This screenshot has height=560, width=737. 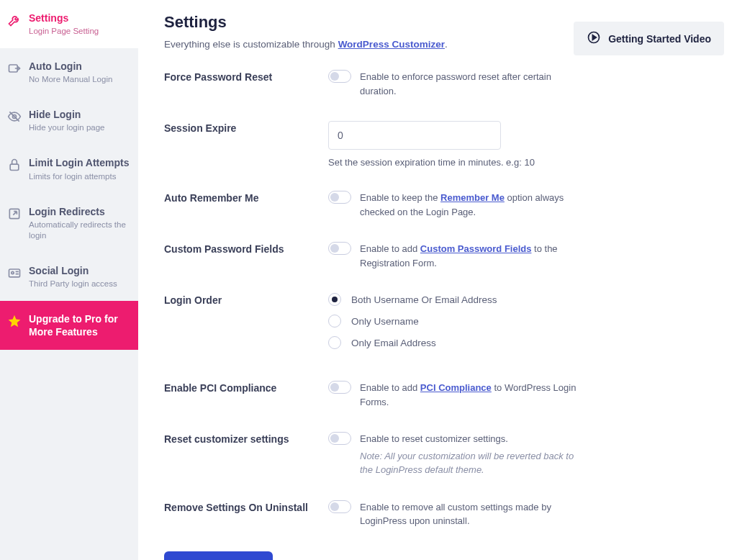 I want to click on video-button-label: Getting Started Video, so click(x=659, y=39).